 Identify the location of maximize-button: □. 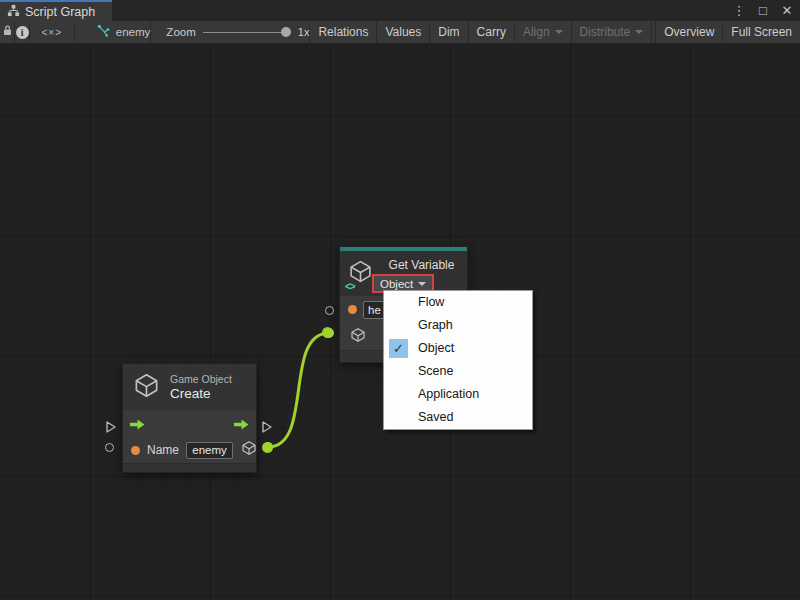
(763, 11).